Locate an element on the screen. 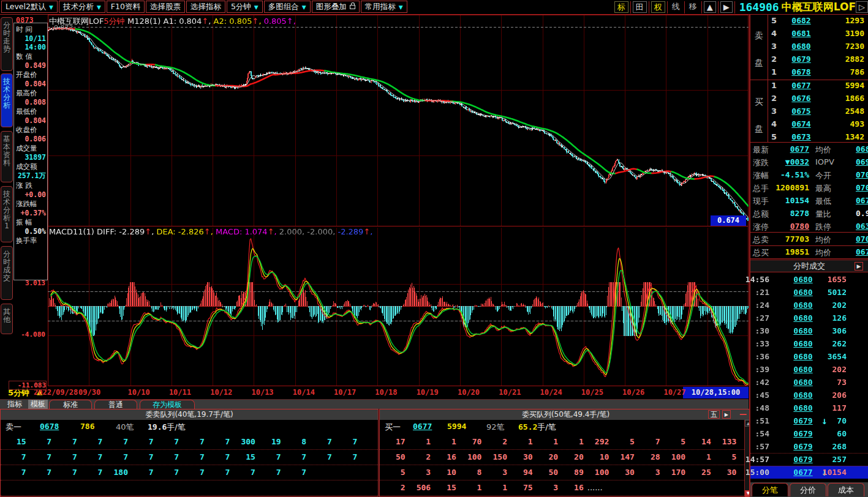  title-part: -2.289 is located at coordinates (350, 231).